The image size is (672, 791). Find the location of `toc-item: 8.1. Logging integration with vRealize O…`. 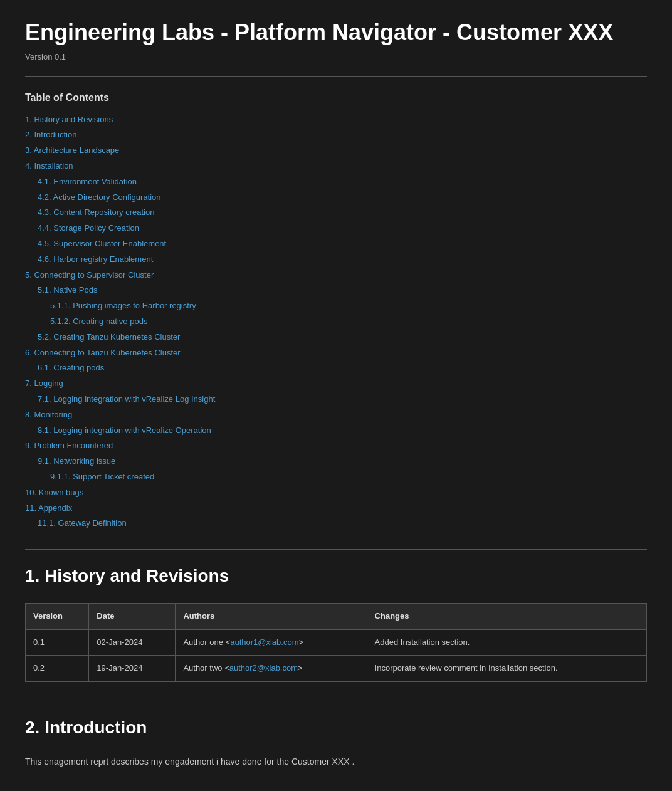

toc-item: 8.1. Logging integration with vRealize O… is located at coordinates (336, 430).